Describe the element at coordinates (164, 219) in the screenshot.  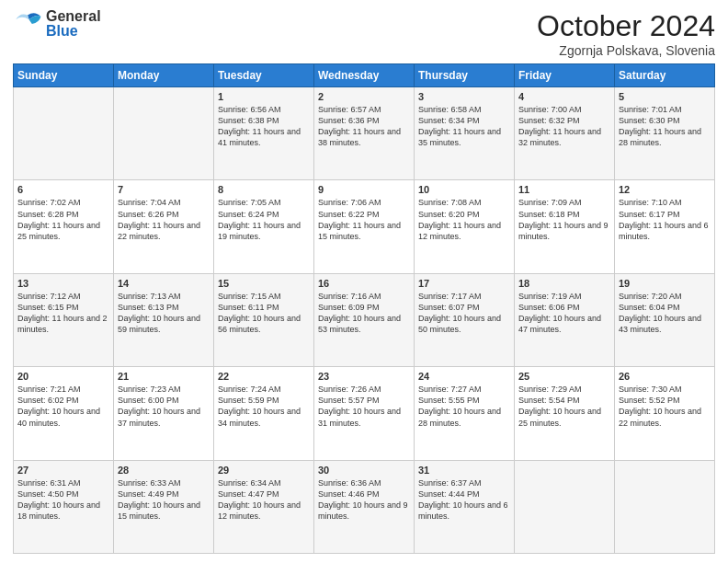
I see `day-info: Sunrise: 7:04 AM Sunset: 6:26 PM Dayligh…` at that location.